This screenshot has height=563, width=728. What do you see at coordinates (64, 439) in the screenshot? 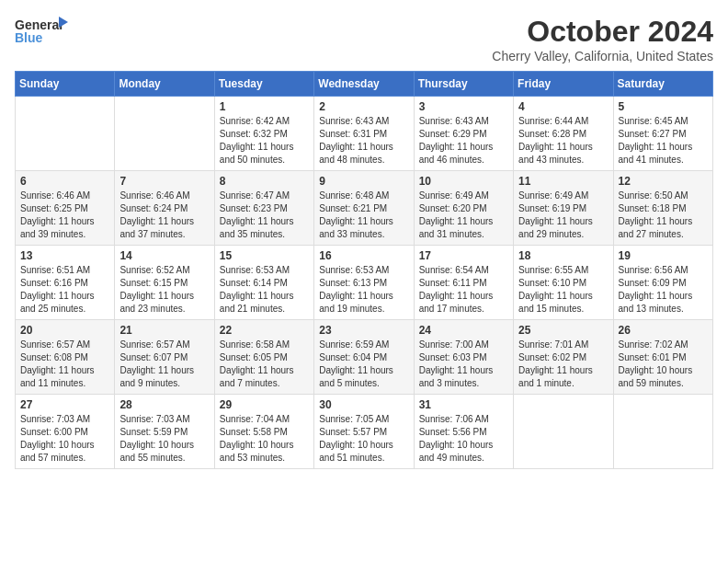
I see `day-info: Sunrise: 7:03 AM Sunset: 6:00 PM Dayligh…` at bounding box center [64, 439].